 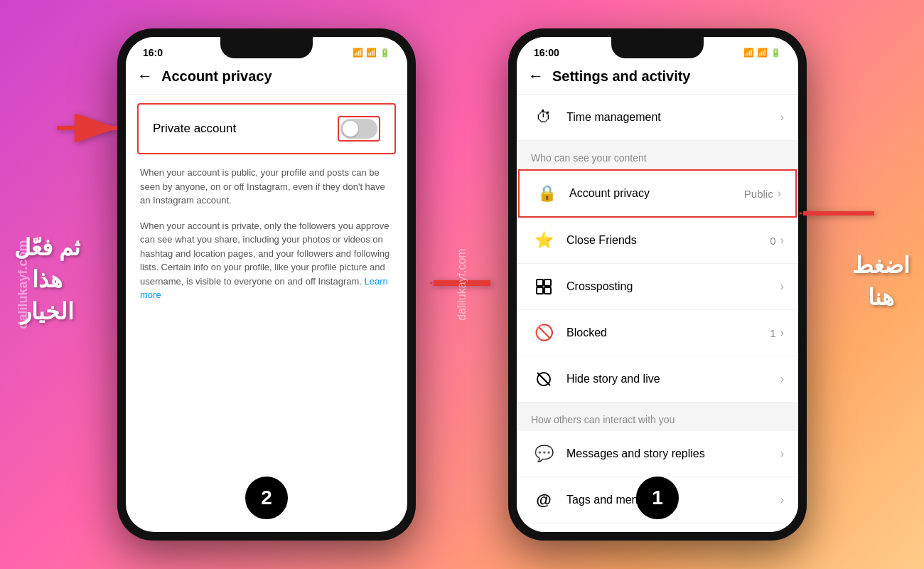 I want to click on hide-story-item: Hide story and live ›, so click(x=657, y=380).